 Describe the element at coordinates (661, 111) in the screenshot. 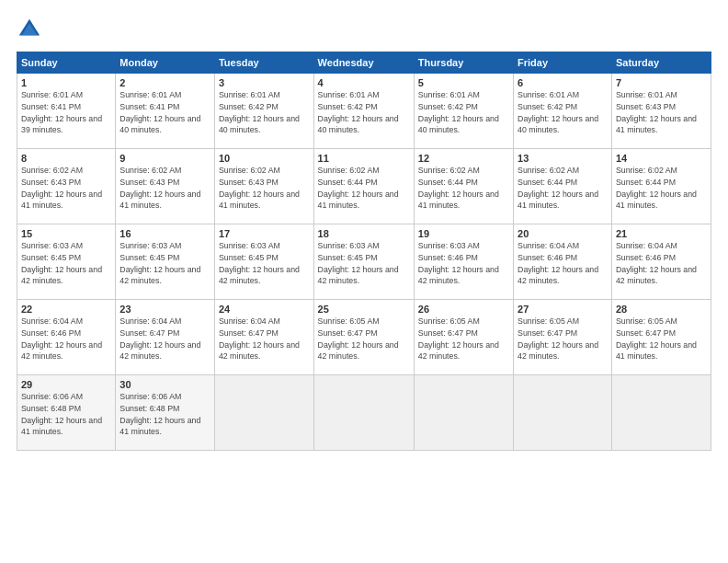

I see `calendar-cell: 7Sunrise: 6:01 AMSunset: 6:43 PMDaylight…` at that location.